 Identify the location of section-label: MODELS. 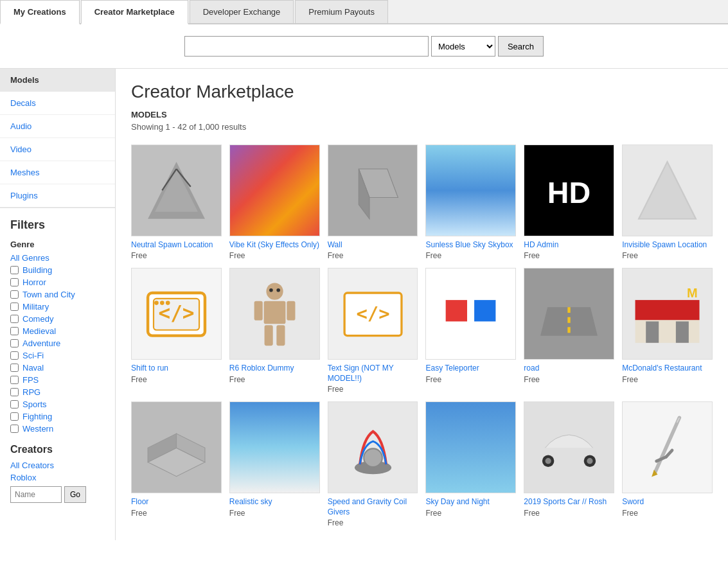
(422, 114).